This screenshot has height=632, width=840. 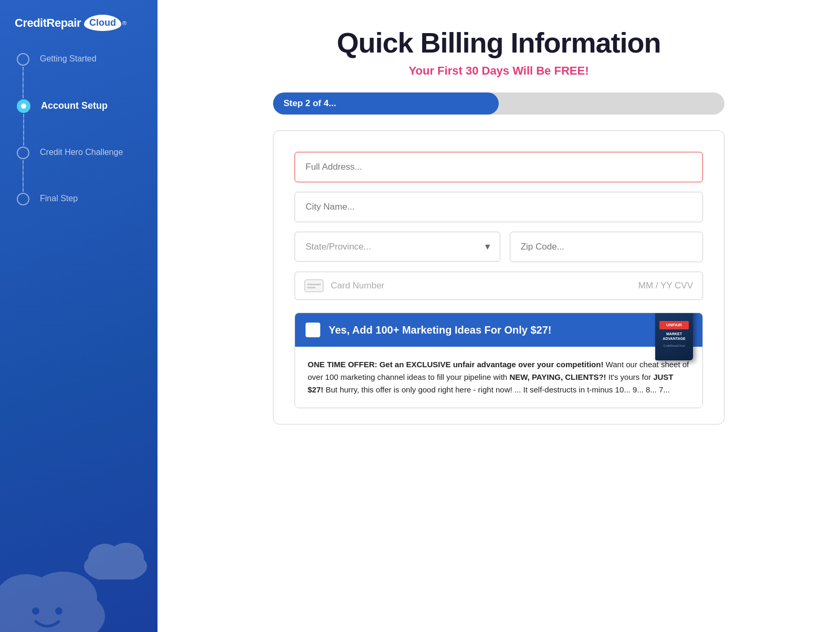 I want to click on upsell-book-decoration: Unfair Market Advantage CreditRepairClou…, so click(x=679, y=339).